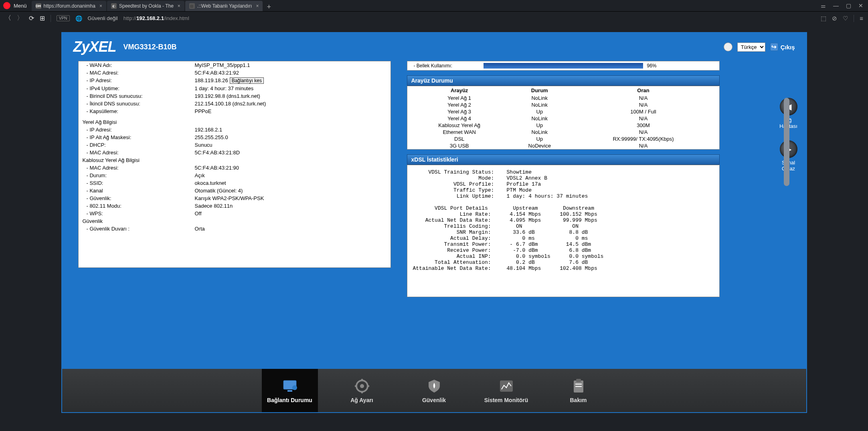  I want to click on lan-section-title: Yerel Ağ Bilgisi, so click(235, 122).